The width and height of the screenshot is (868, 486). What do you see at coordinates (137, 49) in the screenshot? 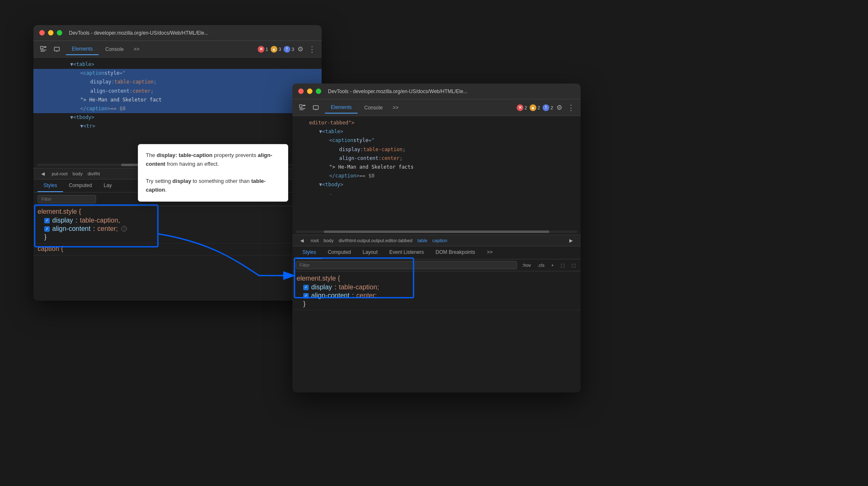
I see `more-tabs-1: >>` at bounding box center [137, 49].